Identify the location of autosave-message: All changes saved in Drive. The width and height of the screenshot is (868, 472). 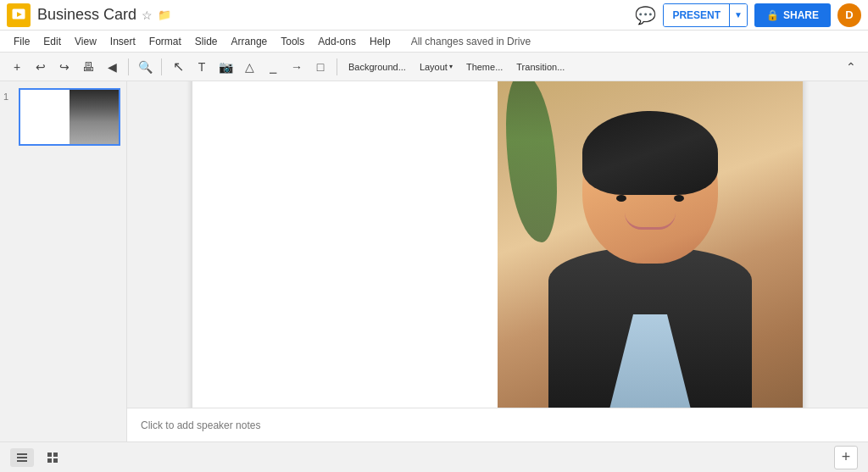
(471, 42).